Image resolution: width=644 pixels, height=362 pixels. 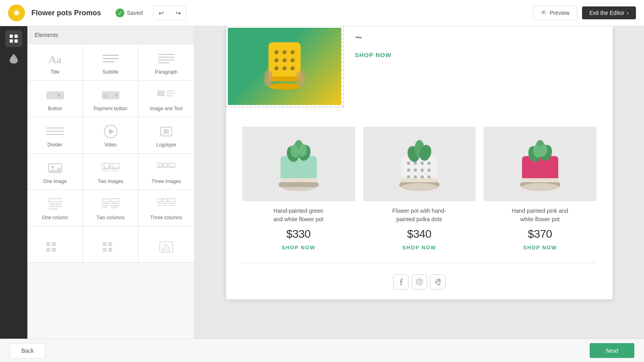 What do you see at coordinates (540, 234) in the screenshot?
I see `product-price-pink: $370` at bounding box center [540, 234].